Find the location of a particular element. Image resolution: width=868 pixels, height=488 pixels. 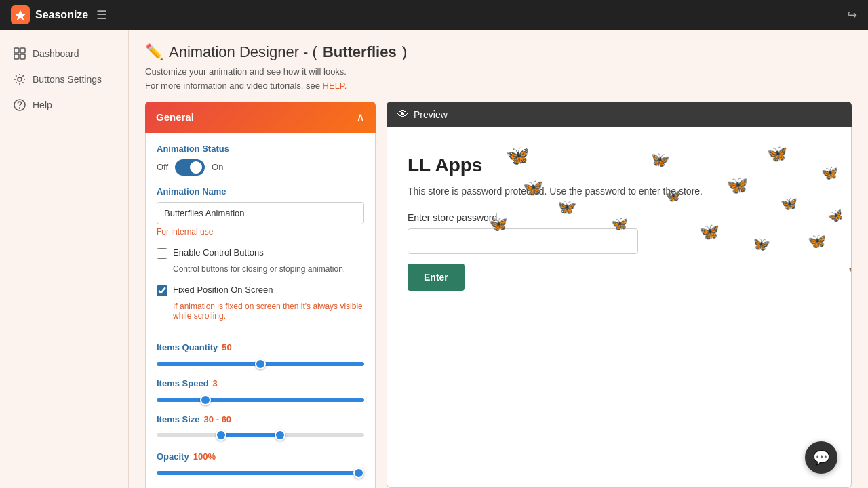

opacity-label: Opacity is located at coordinates (173, 457).